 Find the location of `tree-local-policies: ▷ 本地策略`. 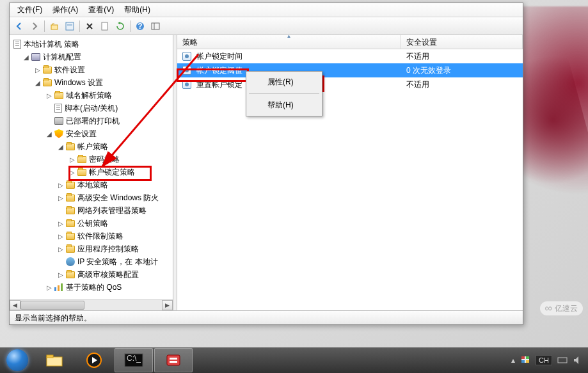

tree-local-policies: ▷ 本地策略 is located at coordinates (91, 185).